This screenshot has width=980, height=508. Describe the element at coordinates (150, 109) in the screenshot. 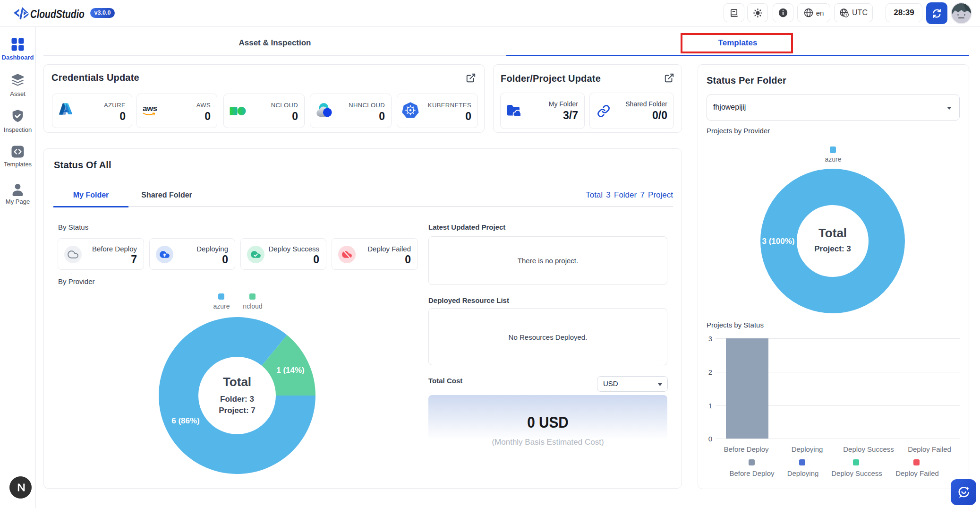

I see `svg-text: aws` at that location.